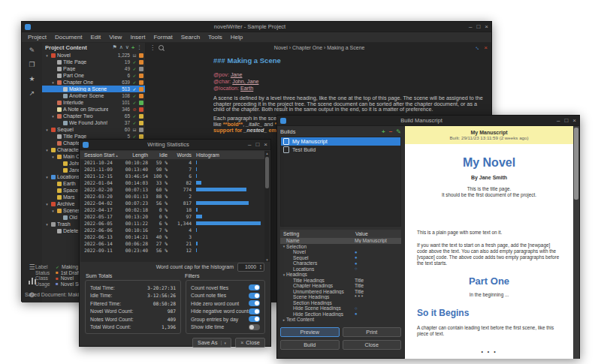  What do you see at coordinates (383, 132) in the screenshot?
I see `add-build-icon: +` at bounding box center [383, 132].